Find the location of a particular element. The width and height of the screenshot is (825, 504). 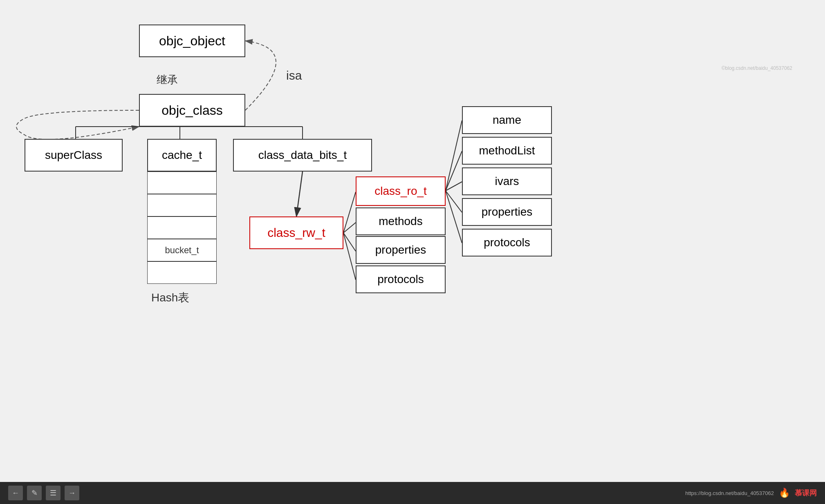

protocols-ro-label: protocols is located at coordinates (507, 243).